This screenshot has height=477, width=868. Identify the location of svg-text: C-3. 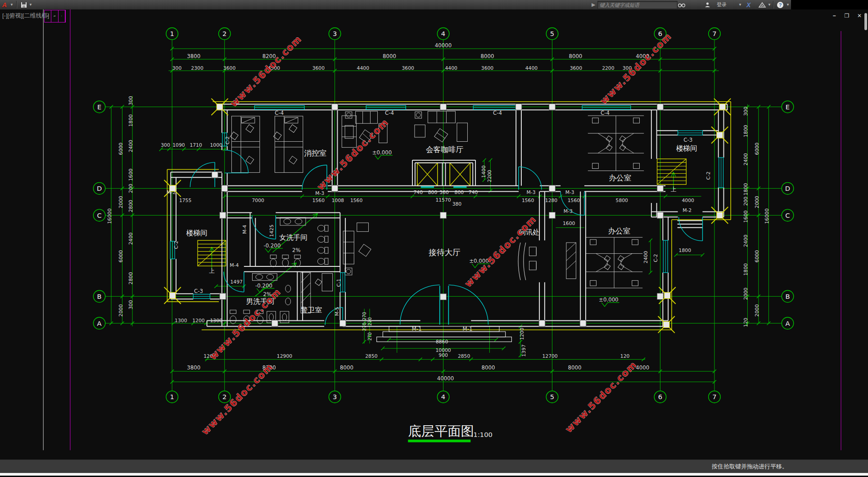
(199, 291).